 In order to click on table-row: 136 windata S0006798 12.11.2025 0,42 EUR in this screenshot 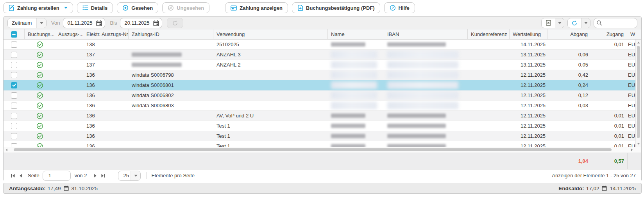, I will do `click(320, 75)`.